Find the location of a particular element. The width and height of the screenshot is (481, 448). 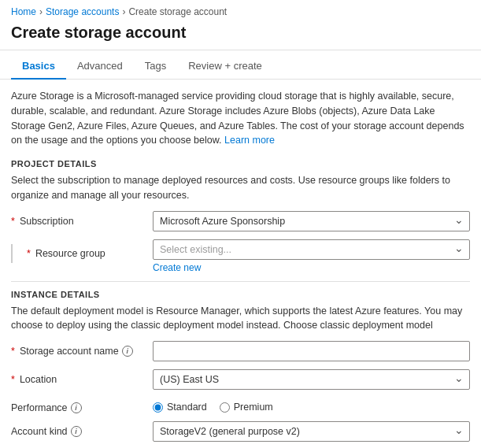

breadcrumb-storage-accounts: Storage accounts is located at coordinates (82, 12).